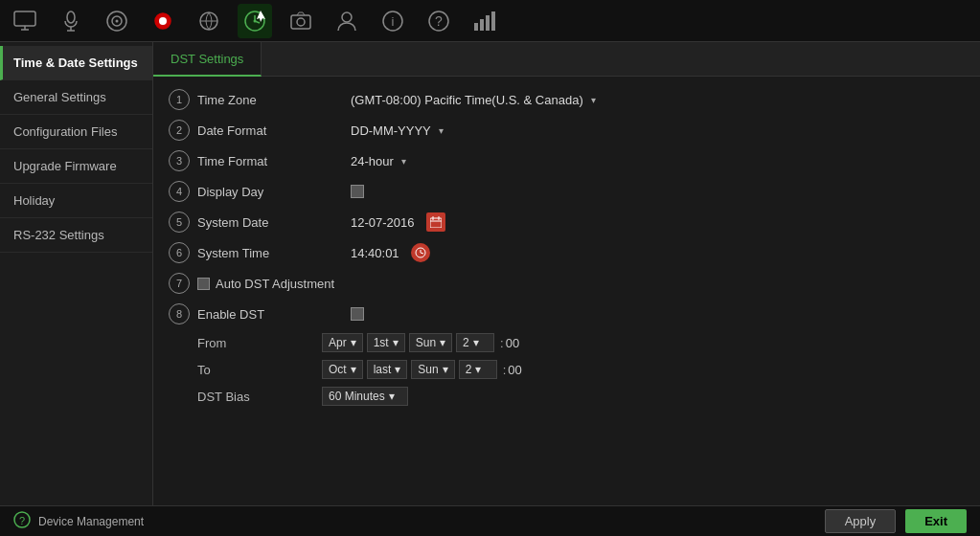  Describe the element at coordinates (343, 343) in the screenshot. I see `dst-from-month-dropdown: Apr ▾` at that location.